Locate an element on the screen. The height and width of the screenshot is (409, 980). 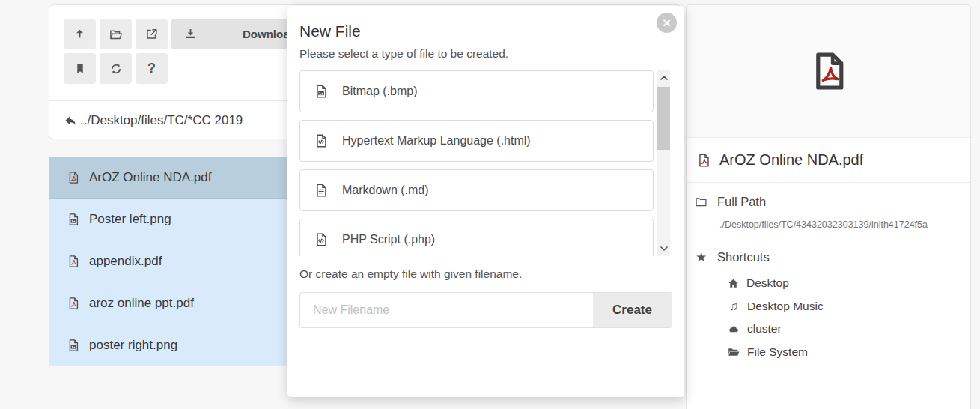
back-arrow-icon is located at coordinates (70, 121).